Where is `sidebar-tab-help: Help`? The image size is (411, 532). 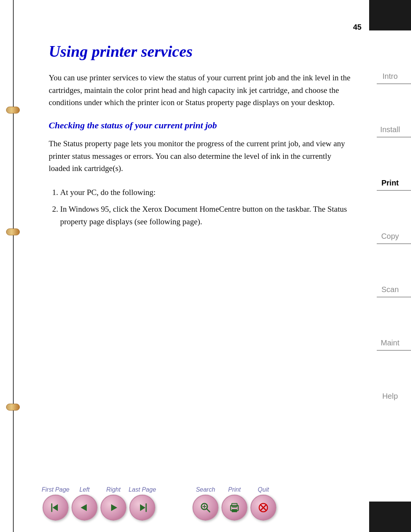 sidebar-tab-help: Help is located at coordinates (390, 396).